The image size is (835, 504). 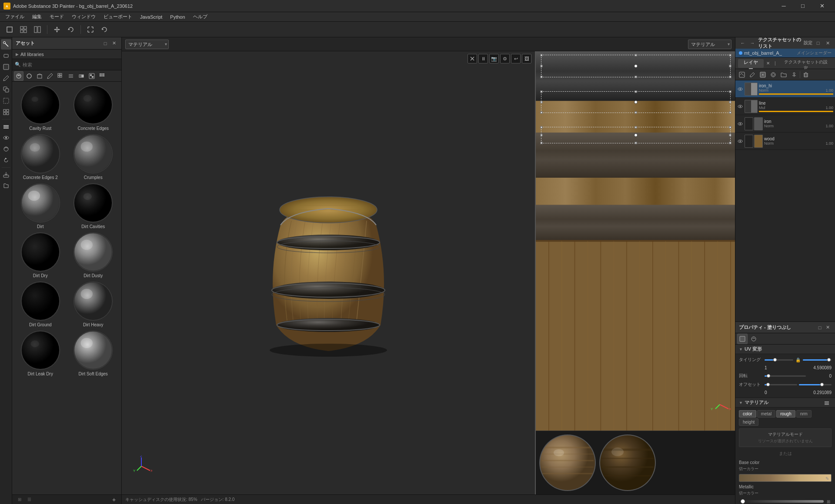 What do you see at coordinates (818, 43) in the screenshot?
I see `textureset-expand-button: □` at bounding box center [818, 43].